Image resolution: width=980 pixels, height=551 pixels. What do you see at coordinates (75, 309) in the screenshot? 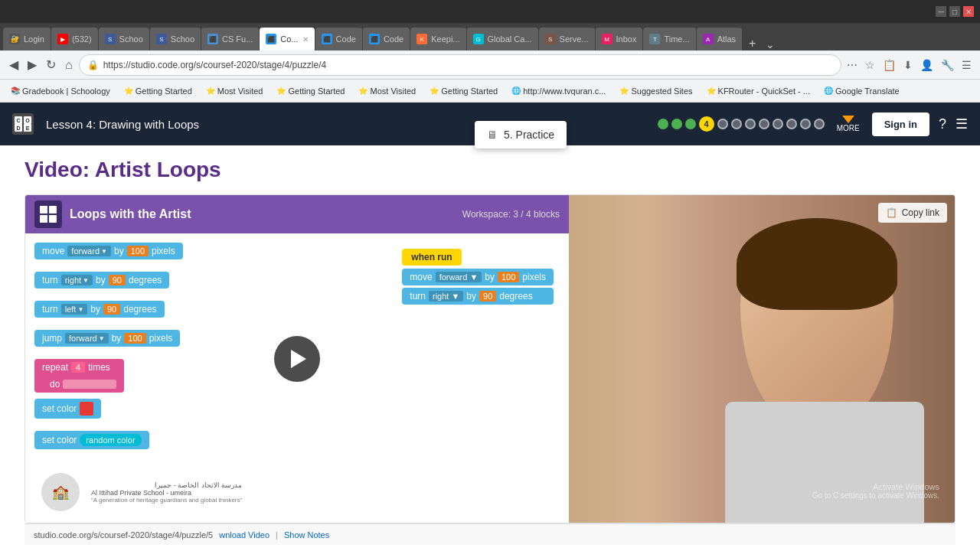
I see `block-turn-left-dropdown: left` at bounding box center [75, 309].